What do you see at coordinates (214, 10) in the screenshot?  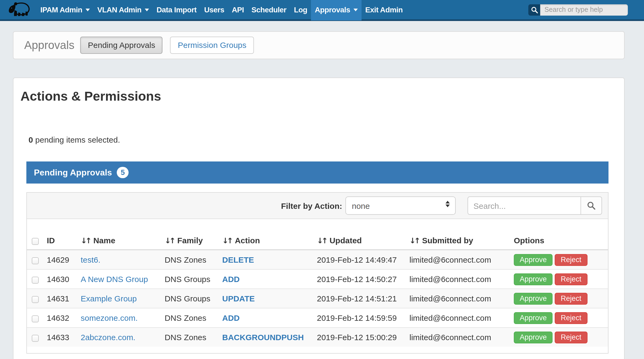 I see `nav-item-label: Users` at bounding box center [214, 10].